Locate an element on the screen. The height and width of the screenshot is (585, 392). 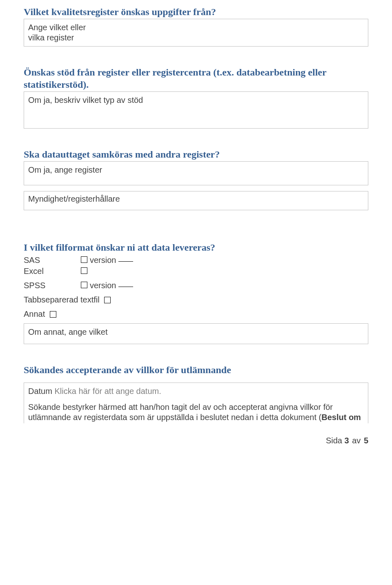
label-excel: Excel is located at coordinates (52, 271).